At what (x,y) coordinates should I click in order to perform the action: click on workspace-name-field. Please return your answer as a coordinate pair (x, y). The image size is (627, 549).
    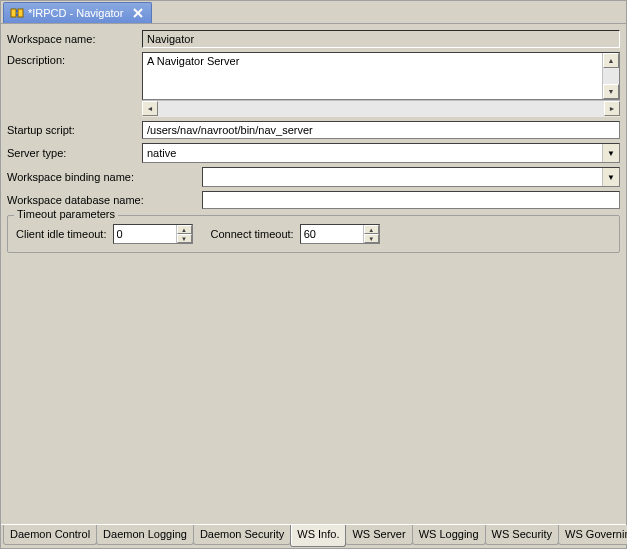
    Looking at the image, I should click on (381, 39).